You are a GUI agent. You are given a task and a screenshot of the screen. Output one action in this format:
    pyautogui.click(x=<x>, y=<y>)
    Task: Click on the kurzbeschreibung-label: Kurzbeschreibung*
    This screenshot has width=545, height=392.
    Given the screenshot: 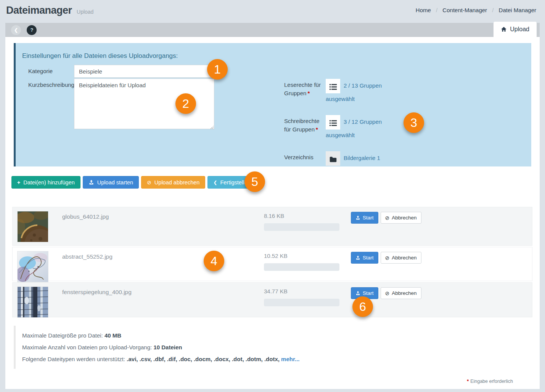 What is the action you would take?
    pyautogui.click(x=48, y=104)
    